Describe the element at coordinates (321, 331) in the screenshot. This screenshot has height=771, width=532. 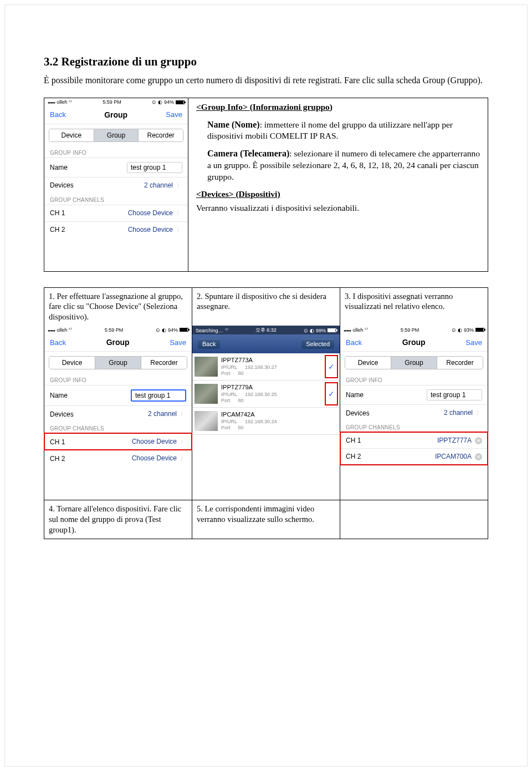
I see `battery-pct: 99%` at that location.